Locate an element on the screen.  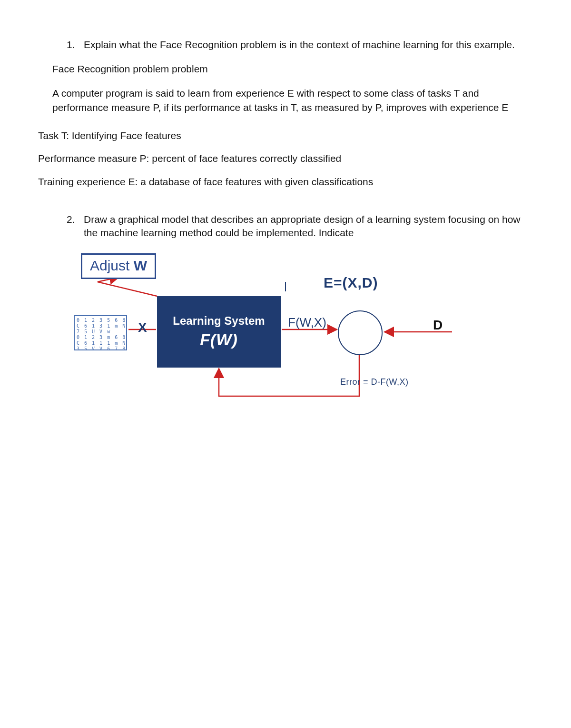
digits-grid: 0 1 2 3 5 6 8 9 C 6 1 3 1 m N 0 7 5 U V … is located at coordinates (102, 334).